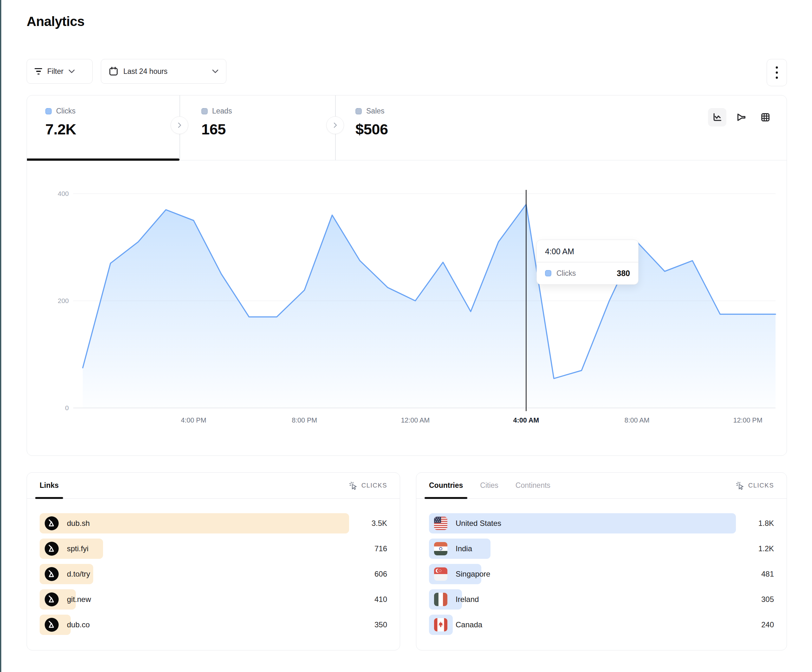 The width and height of the screenshot is (812, 672). Describe the element at coordinates (407, 128) in the screenshot. I see `stats-header: Clicks 7.2K Leads 165 Sales $506` at that location.